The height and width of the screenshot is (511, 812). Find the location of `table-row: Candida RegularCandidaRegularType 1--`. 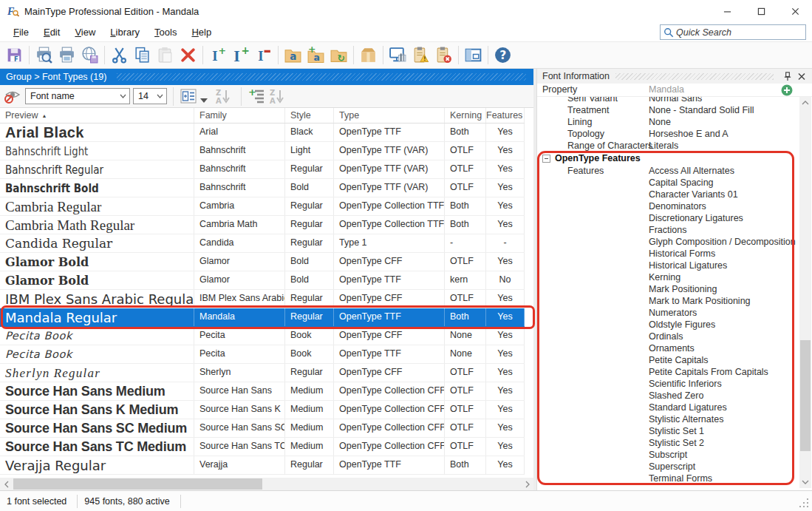

table-row: Candida RegularCandidaRegularType 1-- is located at coordinates (262, 244).